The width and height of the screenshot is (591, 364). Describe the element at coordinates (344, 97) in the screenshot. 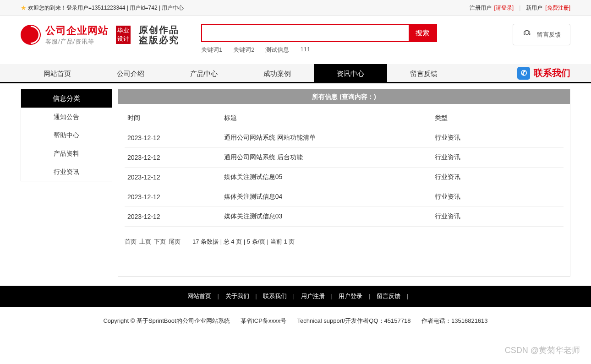

I see `content-header: 所有信息 (查询内容：)` at that location.